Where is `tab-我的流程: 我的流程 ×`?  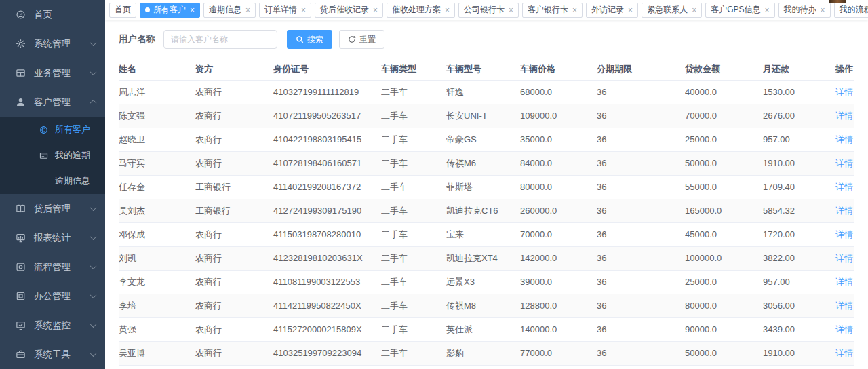 tab-我的流程: 我的流程 × is located at coordinates (851, 10).